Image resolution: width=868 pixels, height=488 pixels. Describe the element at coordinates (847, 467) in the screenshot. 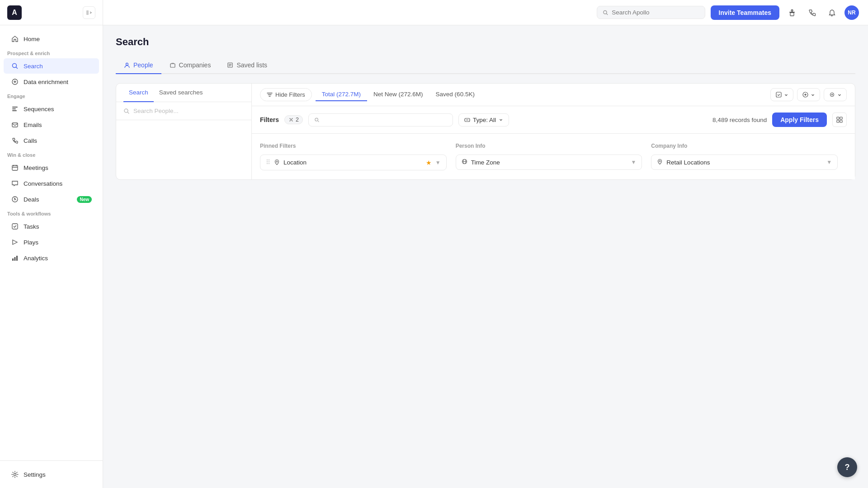

I see `help-button: ?` at that location.